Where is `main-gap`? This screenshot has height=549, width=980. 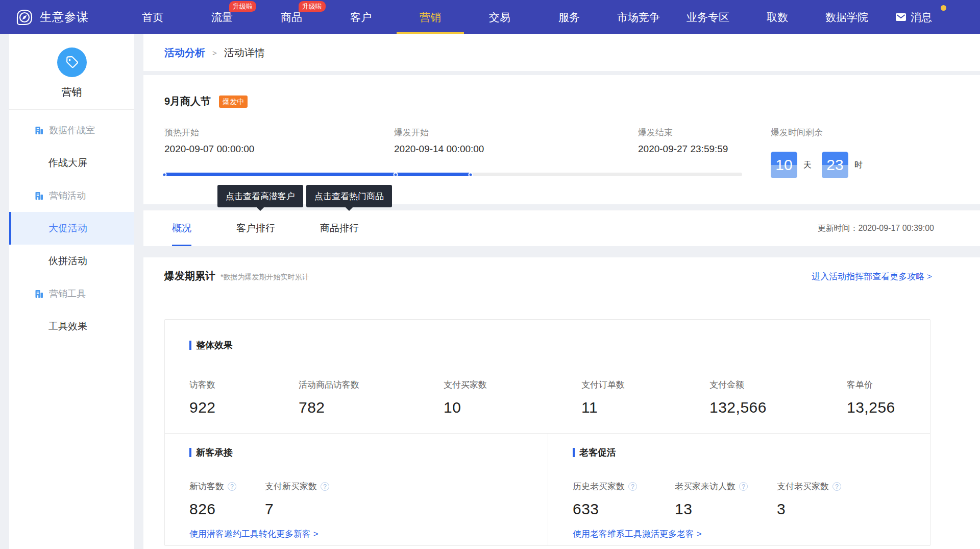
main-gap is located at coordinates (139, 292).